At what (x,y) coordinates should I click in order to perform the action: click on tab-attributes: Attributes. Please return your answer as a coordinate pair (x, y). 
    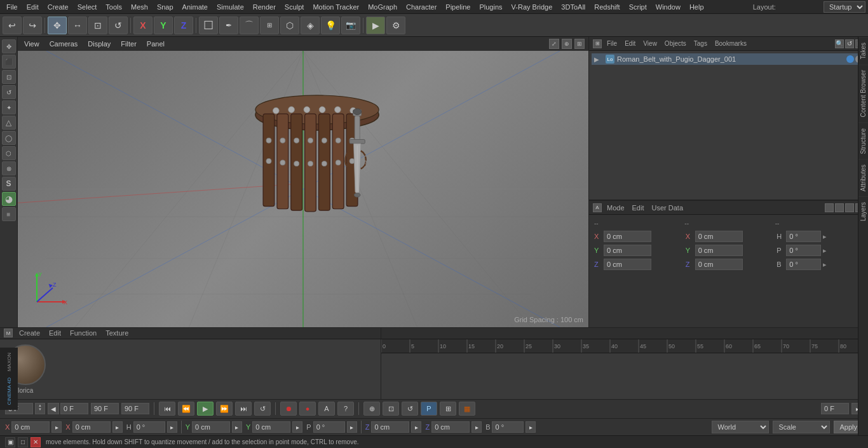
    Looking at the image, I should click on (863, 178).